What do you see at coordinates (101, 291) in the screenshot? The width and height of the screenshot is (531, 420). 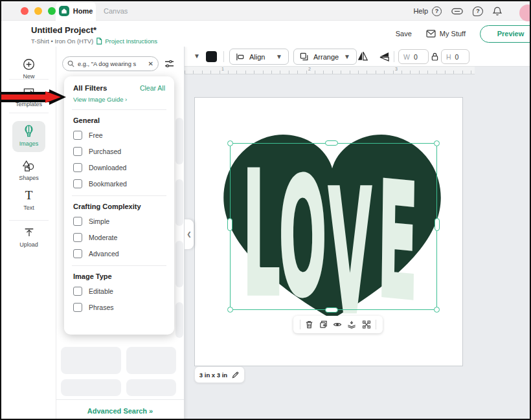 I see `checkbox-label: Editable` at bounding box center [101, 291].